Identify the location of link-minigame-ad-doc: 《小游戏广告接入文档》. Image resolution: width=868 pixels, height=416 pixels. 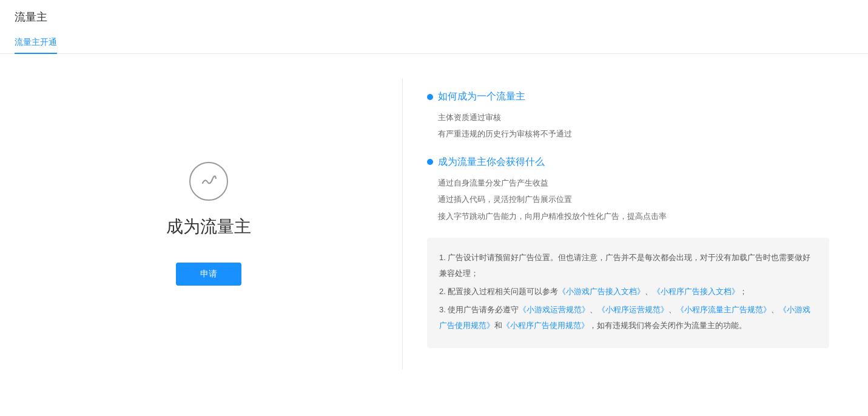
(602, 291).